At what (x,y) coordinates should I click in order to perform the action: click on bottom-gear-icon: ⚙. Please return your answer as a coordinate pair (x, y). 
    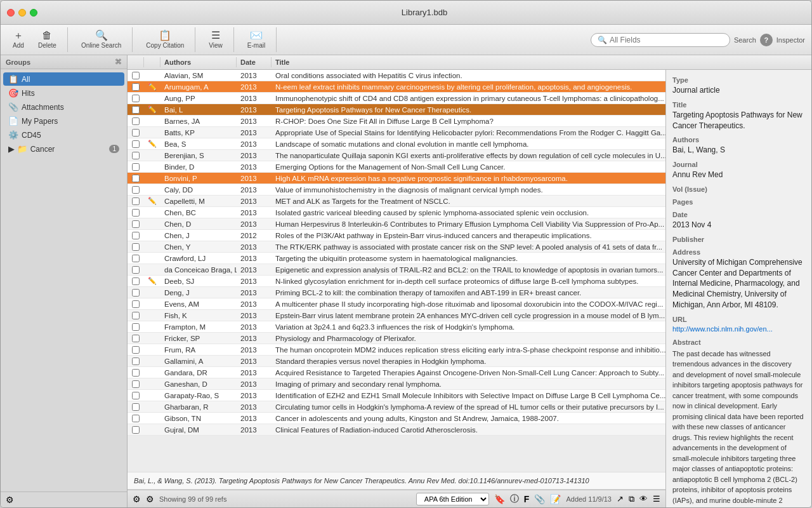
    Looking at the image, I should click on (137, 499).